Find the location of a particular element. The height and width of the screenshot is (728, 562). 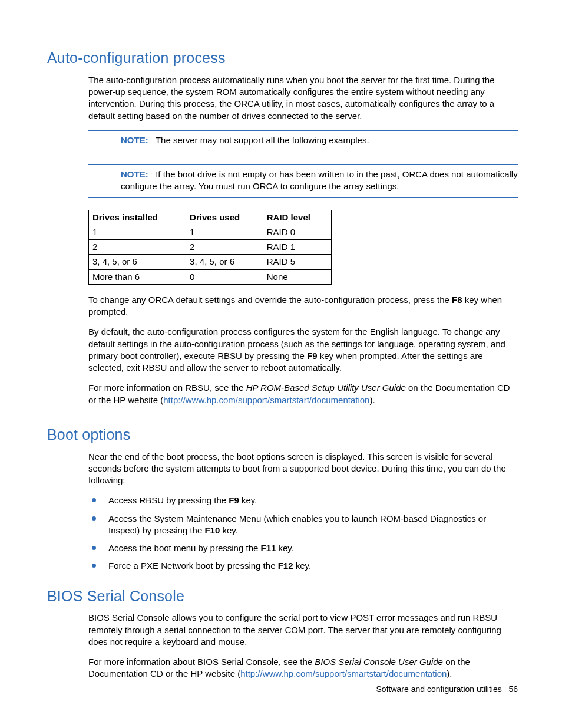

heading-bios-serial-console: BIOS Serial Console is located at coordinates (283, 597).